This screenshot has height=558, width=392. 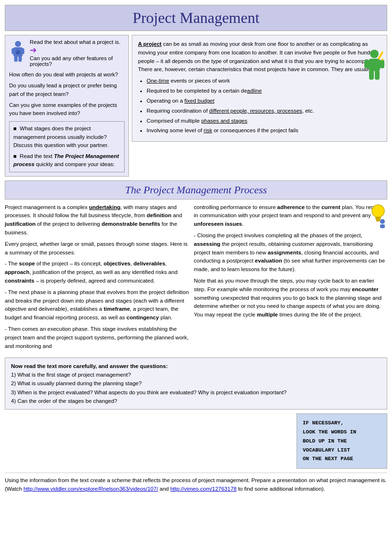 I want to click on bullet-list: One-time events or pieces of work Requir…, so click(x=264, y=106).